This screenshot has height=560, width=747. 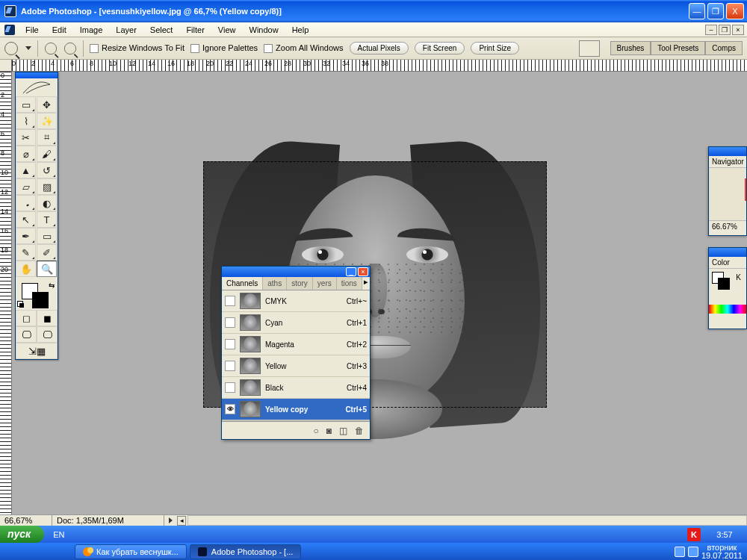 What do you see at coordinates (275, 284) in the screenshot?
I see `tab-paths: aths` at bounding box center [275, 284].